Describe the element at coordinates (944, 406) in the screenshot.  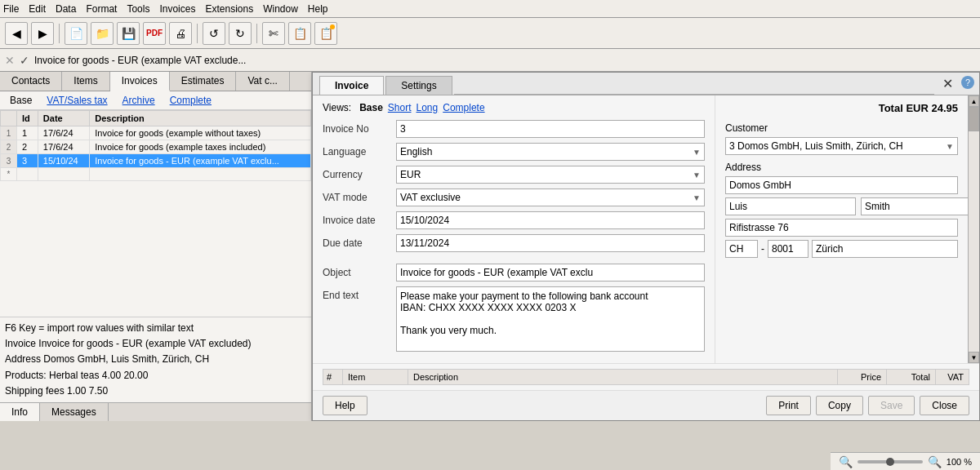
I see `close-button: Close` at that location.